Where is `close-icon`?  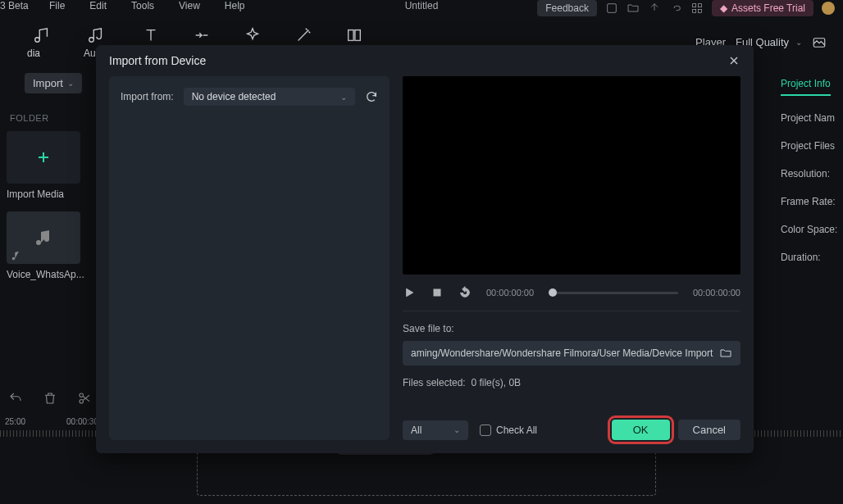 close-icon is located at coordinates (734, 61).